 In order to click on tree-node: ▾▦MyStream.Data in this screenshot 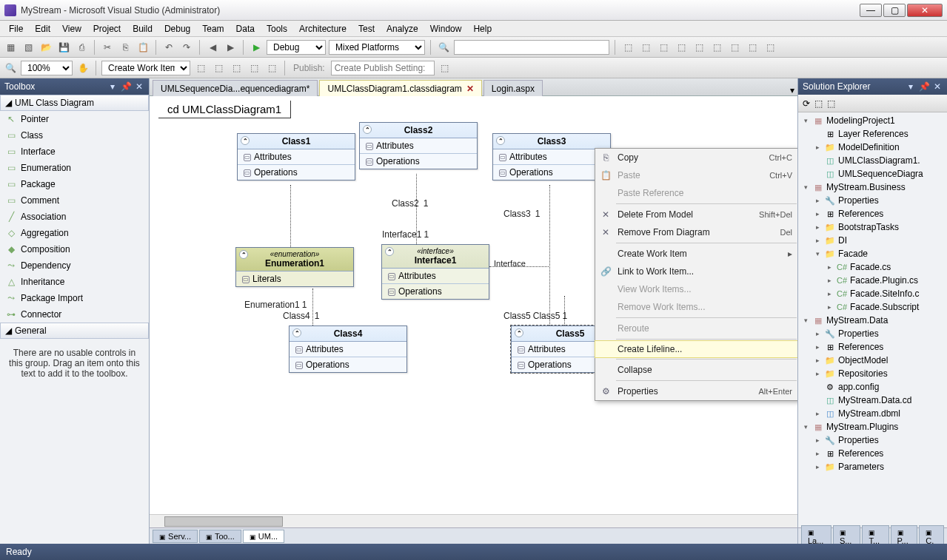, I will do `click(872, 320)`.